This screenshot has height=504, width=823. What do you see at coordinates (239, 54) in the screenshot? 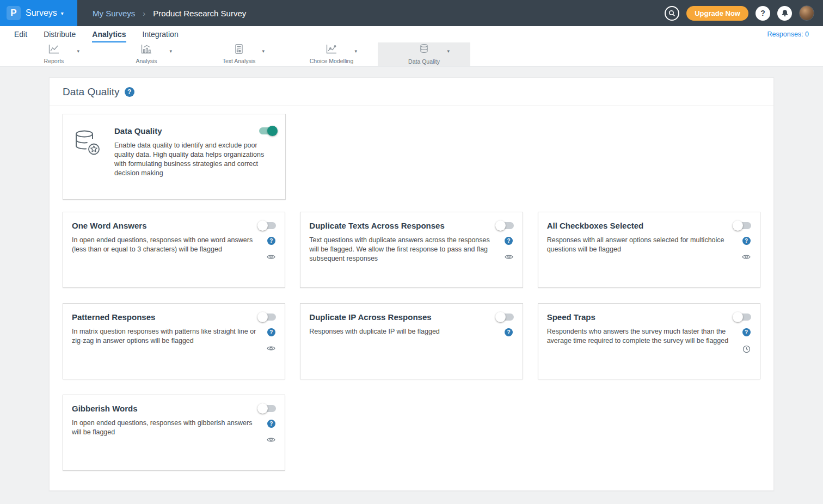
I see `toolbar-item-text-analysis: ▾ Text Analysis` at bounding box center [239, 54].